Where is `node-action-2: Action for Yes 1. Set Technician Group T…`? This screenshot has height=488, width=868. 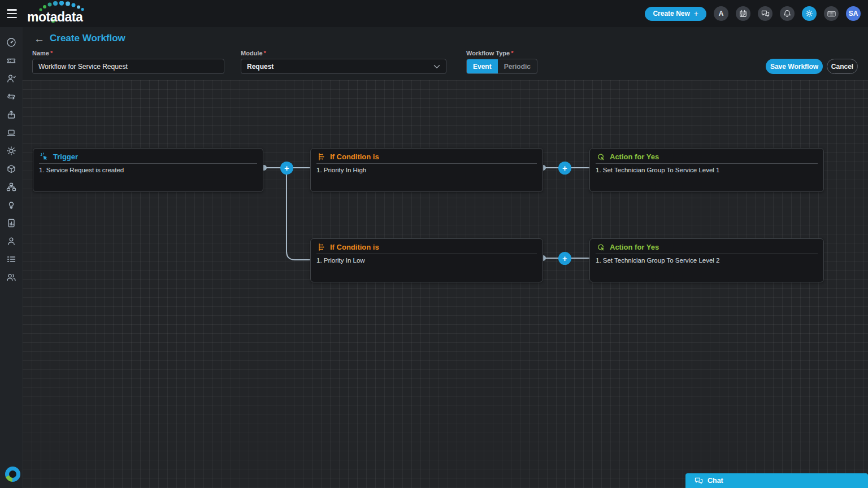
node-action-2: Action for Yes 1. Set Technician Group T… is located at coordinates (706, 260).